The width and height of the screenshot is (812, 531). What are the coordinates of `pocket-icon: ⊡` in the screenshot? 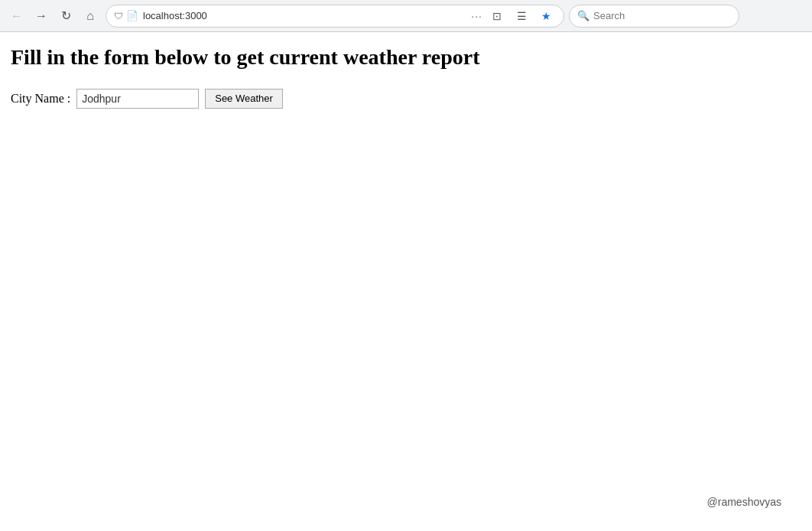 It's located at (497, 16).